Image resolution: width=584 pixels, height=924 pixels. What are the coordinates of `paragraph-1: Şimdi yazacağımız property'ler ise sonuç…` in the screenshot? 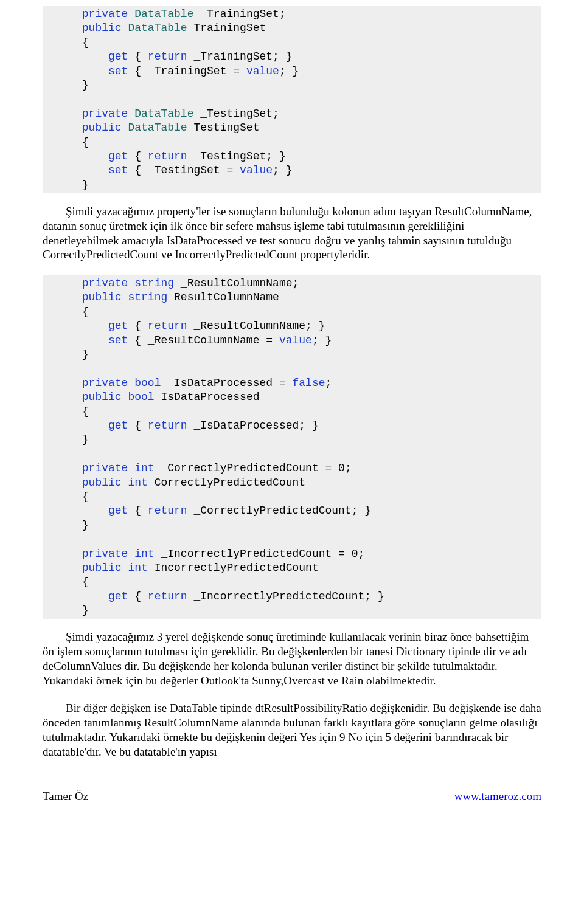 It's located at (292, 233).